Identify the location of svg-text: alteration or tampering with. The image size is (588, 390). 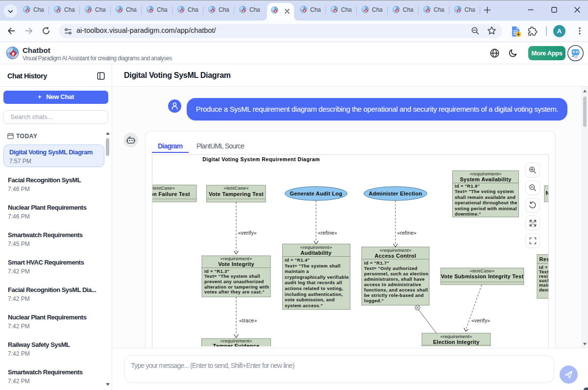
(237, 287).